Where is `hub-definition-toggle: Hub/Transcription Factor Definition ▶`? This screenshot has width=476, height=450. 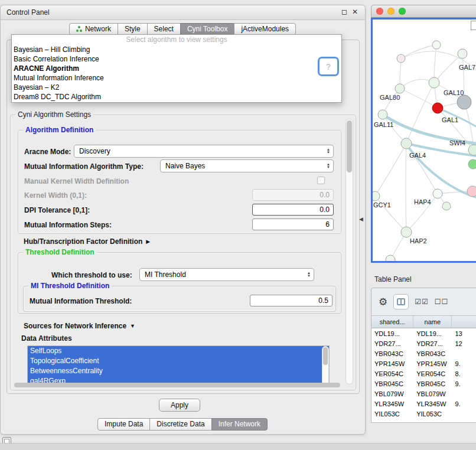 hub-definition-toggle: Hub/Transcription Factor Definition ▶ is located at coordinates (87, 242).